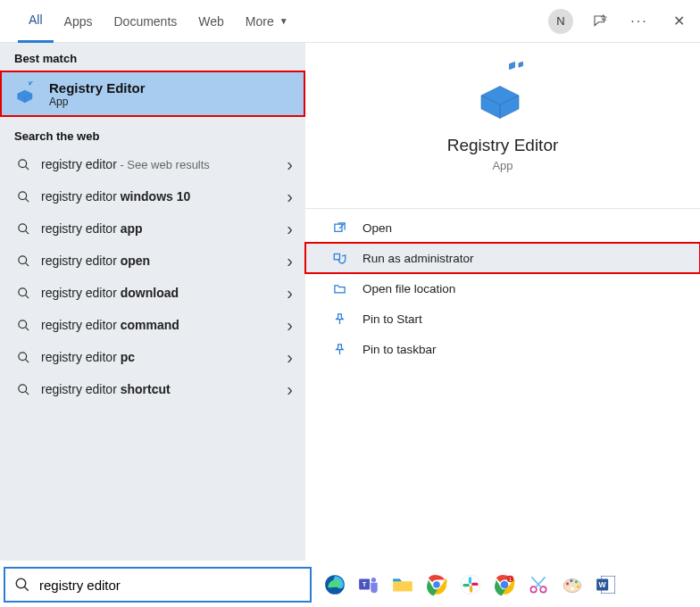 The image size is (700, 607). I want to click on action-open-file-location: Open file location, so click(503, 288).